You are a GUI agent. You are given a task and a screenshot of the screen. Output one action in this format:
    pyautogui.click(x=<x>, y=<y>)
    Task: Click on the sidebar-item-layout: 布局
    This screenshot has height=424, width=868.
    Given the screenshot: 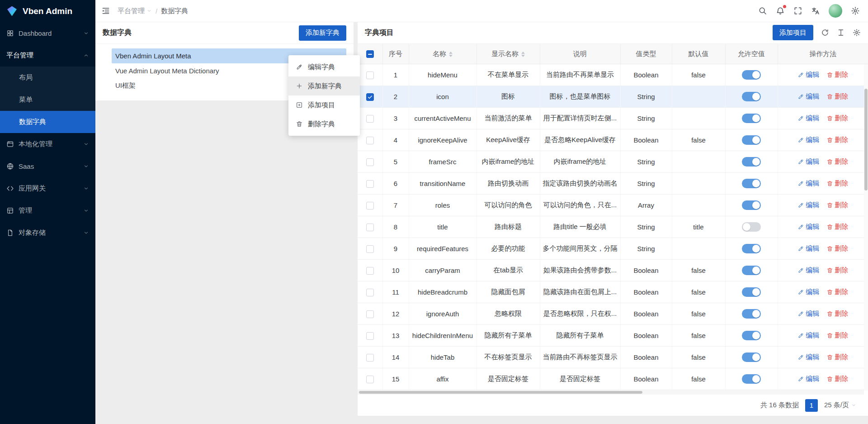 What is the action you would take?
    pyautogui.click(x=48, y=78)
    